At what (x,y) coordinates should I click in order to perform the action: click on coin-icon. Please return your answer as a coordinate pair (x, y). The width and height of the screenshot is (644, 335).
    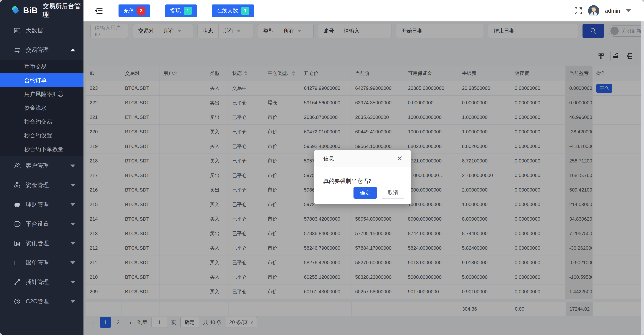
    Looking at the image, I should click on (17, 302).